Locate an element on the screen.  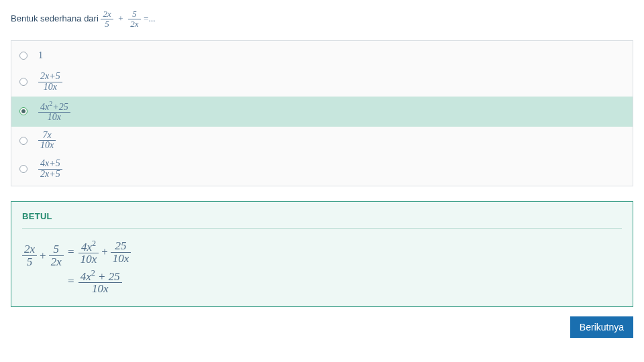
lhs-frac-1: 2x 5 is located at coordinates (30, 256).